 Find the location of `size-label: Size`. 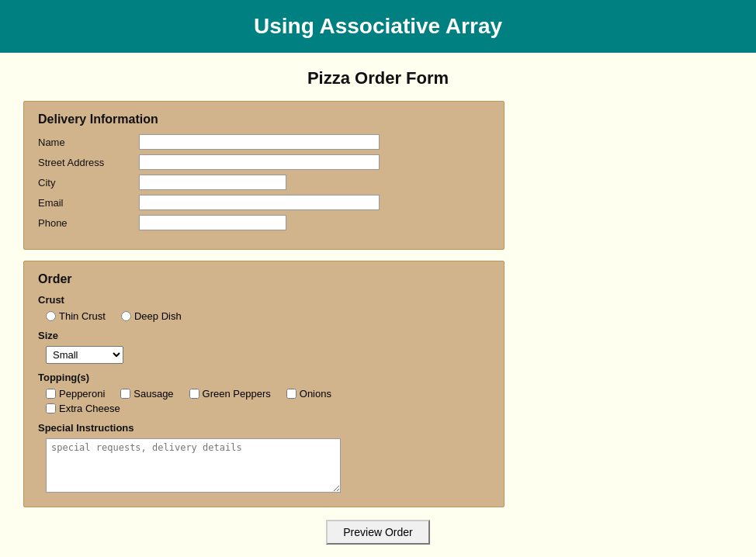

size-label: Size is located at coordinates (264, 335).